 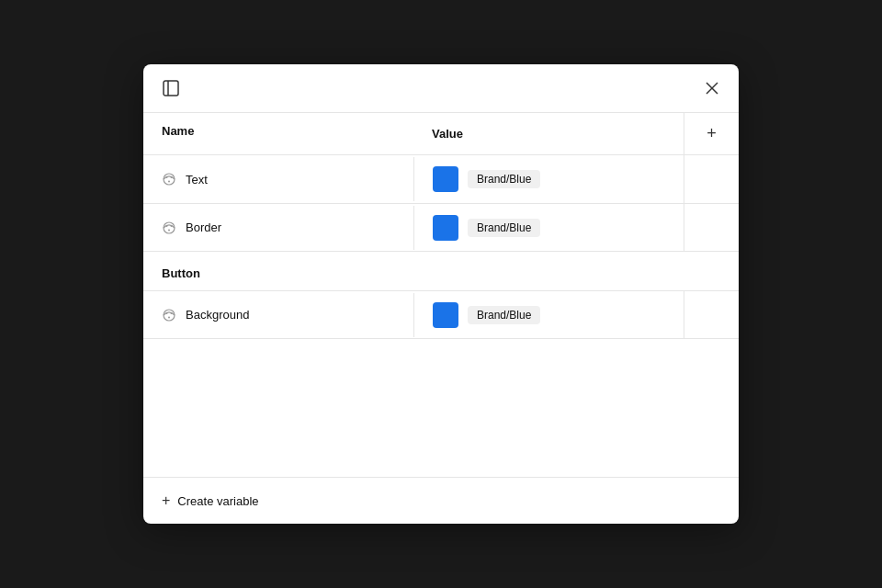 I want to click on table-header-row: Name Value +, so click(x=441, y=134).